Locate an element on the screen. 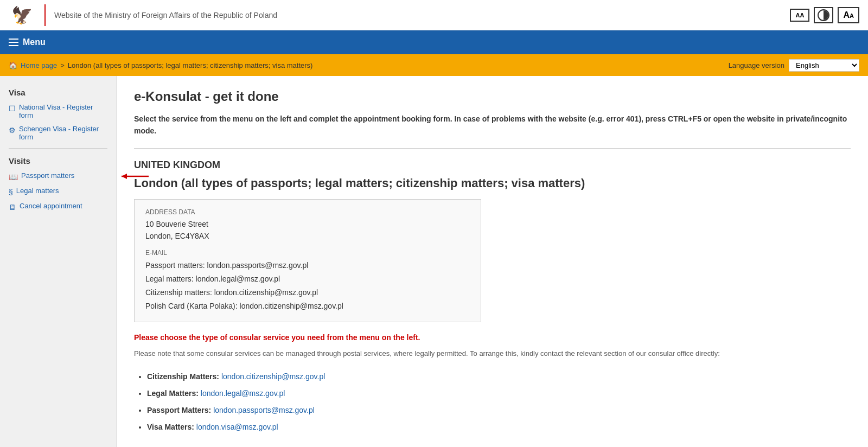 The height and width of the screenshot is (447, 868). legal-icon: § is located at coordinates (11, 192).